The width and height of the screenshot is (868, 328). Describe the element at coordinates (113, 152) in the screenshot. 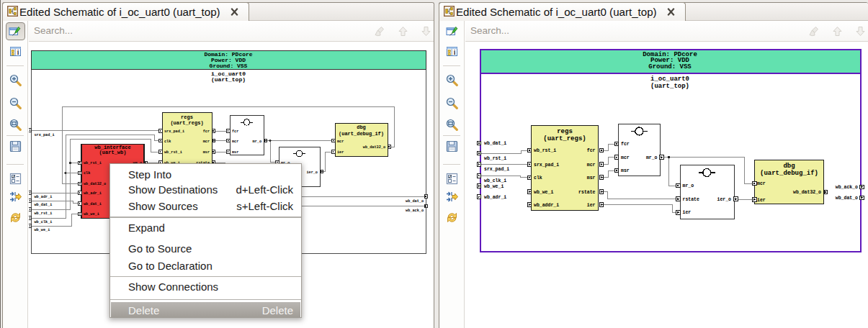

I see `svg-text: (uart_wb)` at that location.